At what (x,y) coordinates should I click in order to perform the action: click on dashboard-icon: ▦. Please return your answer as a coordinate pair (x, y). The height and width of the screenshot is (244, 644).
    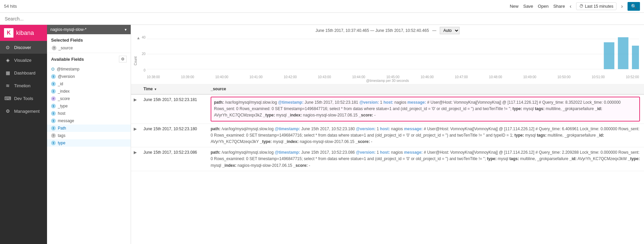
    Looking at the image, I should click on (8, 73).